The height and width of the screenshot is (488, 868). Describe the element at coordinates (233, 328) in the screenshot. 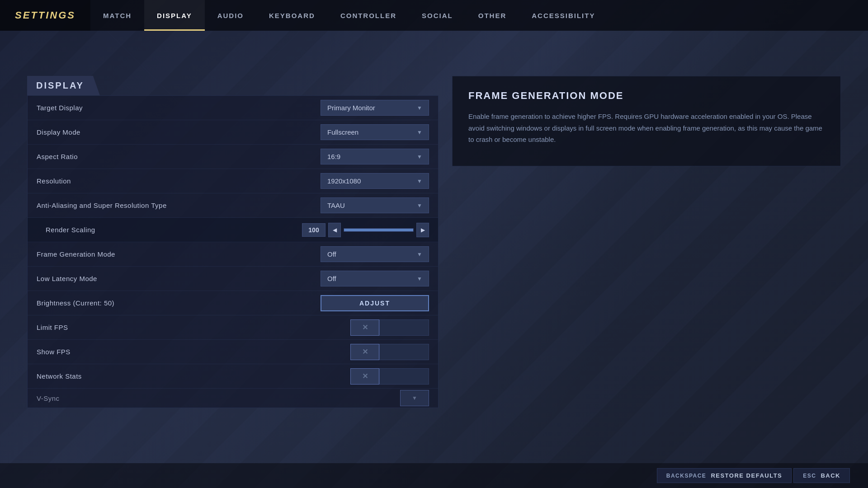

I see `setting-row-limit-fps: Limit FPS ✕` at that location.